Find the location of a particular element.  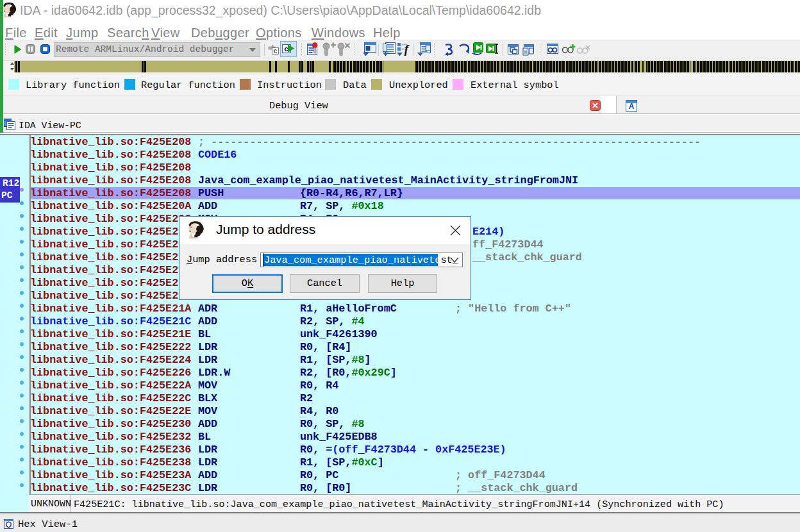

svg-text: f is located at coordinates (407, 49).